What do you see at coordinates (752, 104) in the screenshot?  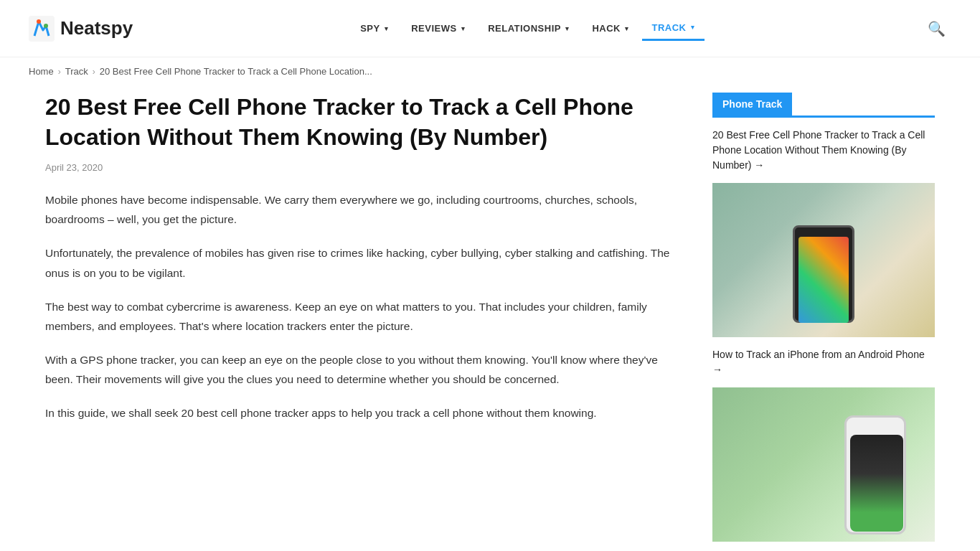 I see `sidebar-section-label: Phone Track` at bounding box center [752, 104].